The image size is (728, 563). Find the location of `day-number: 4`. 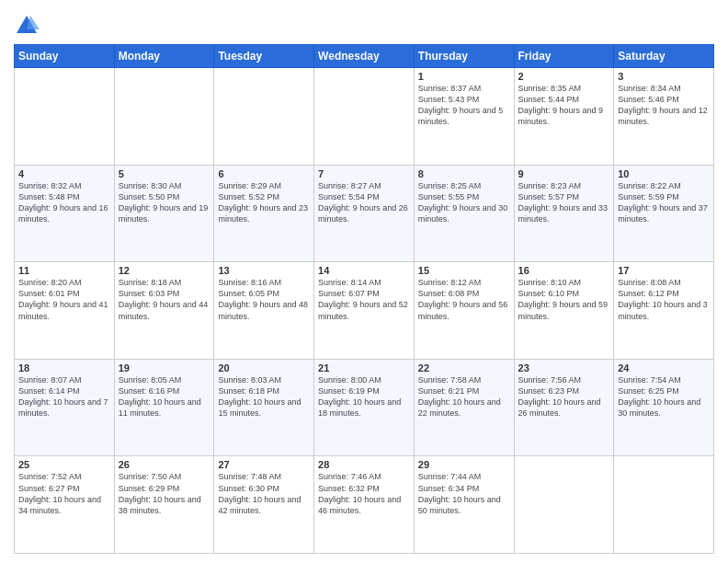

day-number: 4 is located at coordinates (64, 174).